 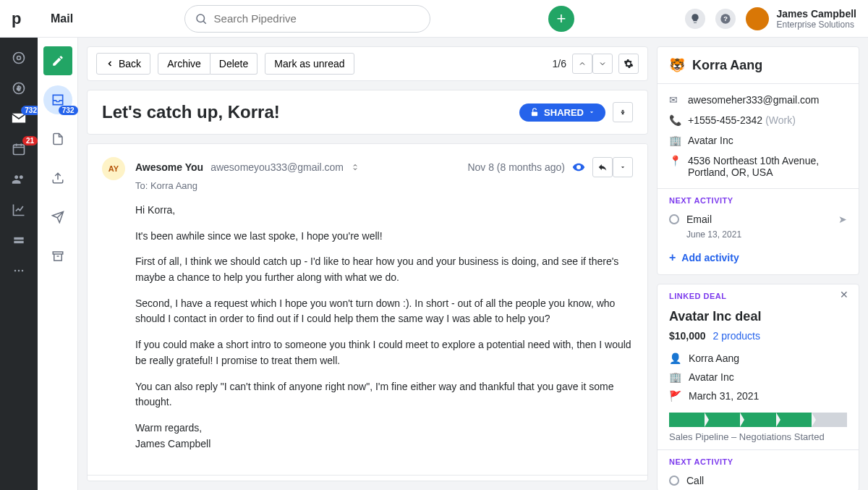 I want to click on contact-name: Korra Aang, so click(x=728, y=65).